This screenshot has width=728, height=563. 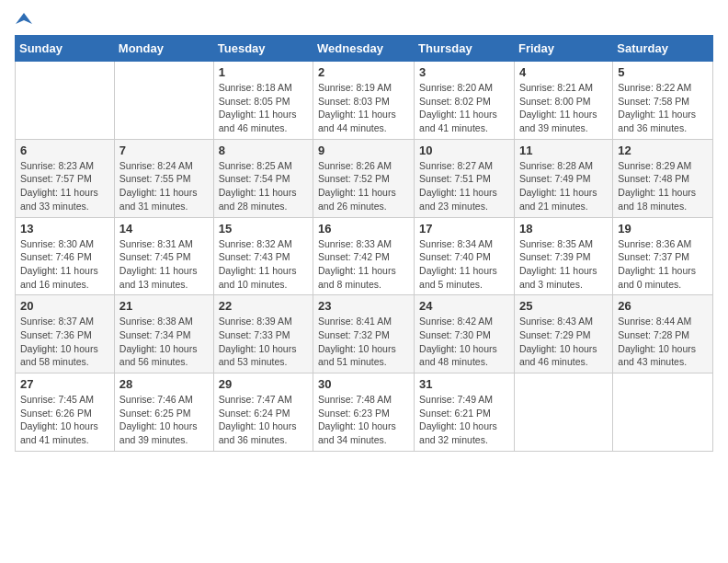 I want to click on day-number: 28, so click(x=164, y=385).